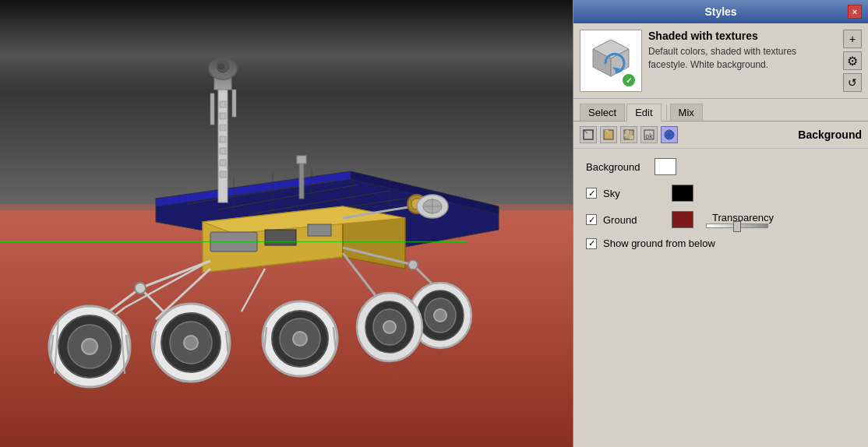 This screenshot has height=447, width=868. Describe the element at coordinates (852, 83) in the screenshot. I see `refresh-button: ↺` at that location.